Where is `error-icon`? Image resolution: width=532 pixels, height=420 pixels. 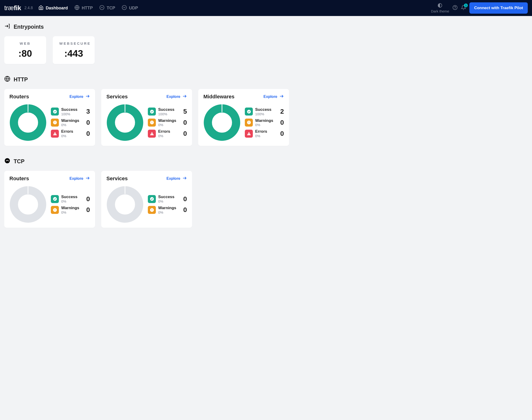 error-icon is located at coordinates (152, 134).